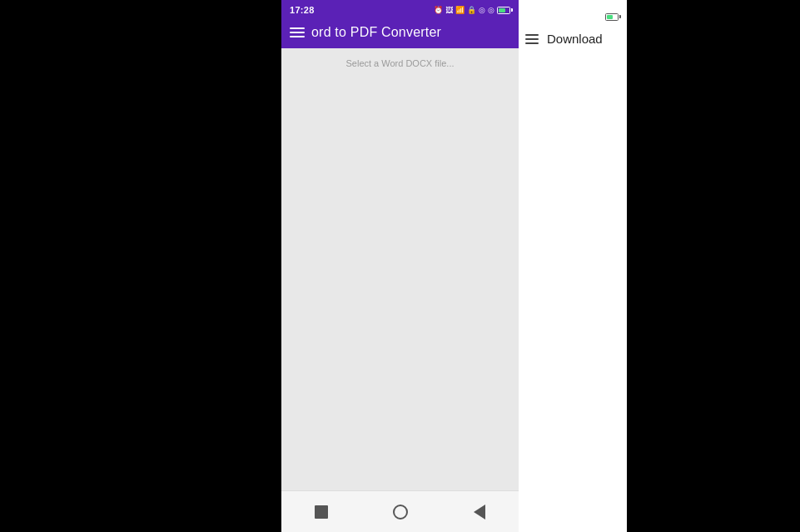 Image resolution: width=800 pixels, height=532 pixels. Describe the element at coordinates (321, 512) in the screenshot. I see `stop-button` at that location.